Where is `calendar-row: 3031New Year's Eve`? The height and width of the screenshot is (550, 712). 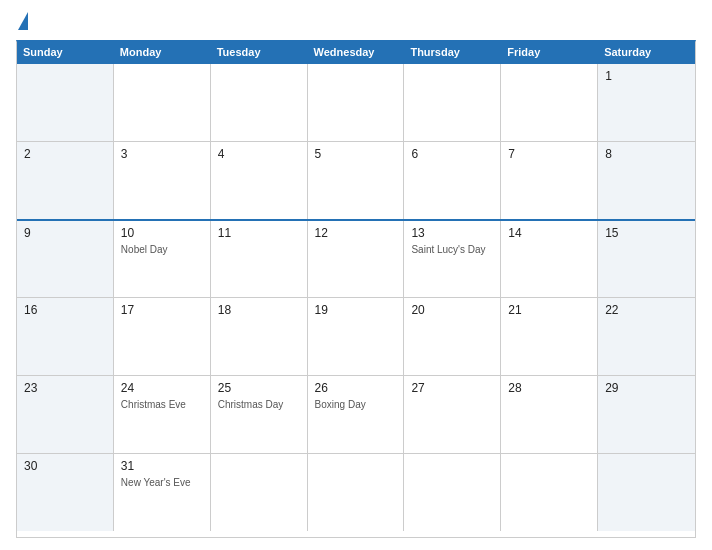 calendar-row: 3031New Year's Eve is located at coordinates (356, 492).